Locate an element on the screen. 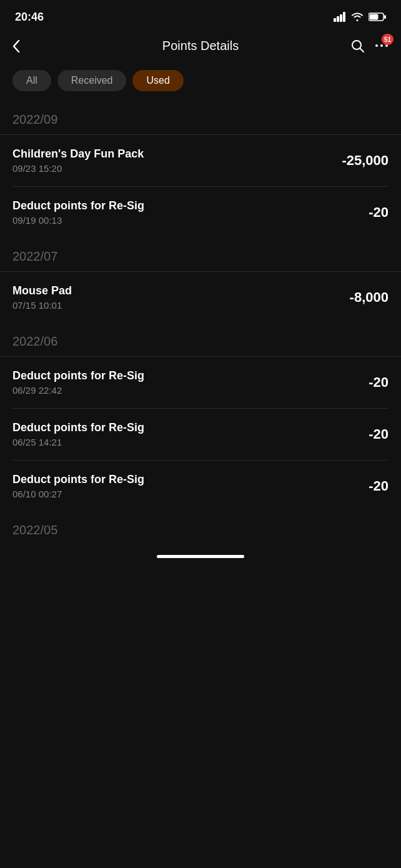 This screenshot has width=401, height=868. list-item: Deduct points for Re-Sig 09/19 00:13 -20 is located at coordinates (200, 212).